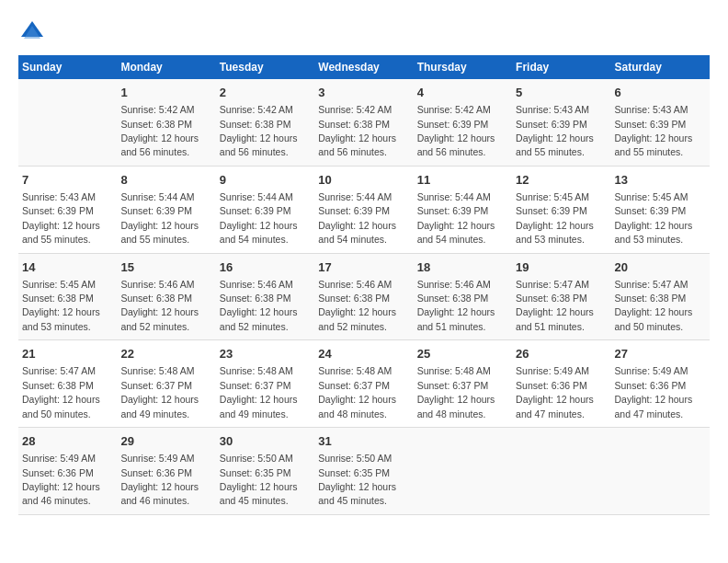 Image resolution: width=728 pixels, height=563 pixels. Describe the element at coordinates (165, 296) in the screenshot. I see `calendar-cell: 15Sunrise: 5:46 AMSunset: 6:38 PMDayligh…` at that location.